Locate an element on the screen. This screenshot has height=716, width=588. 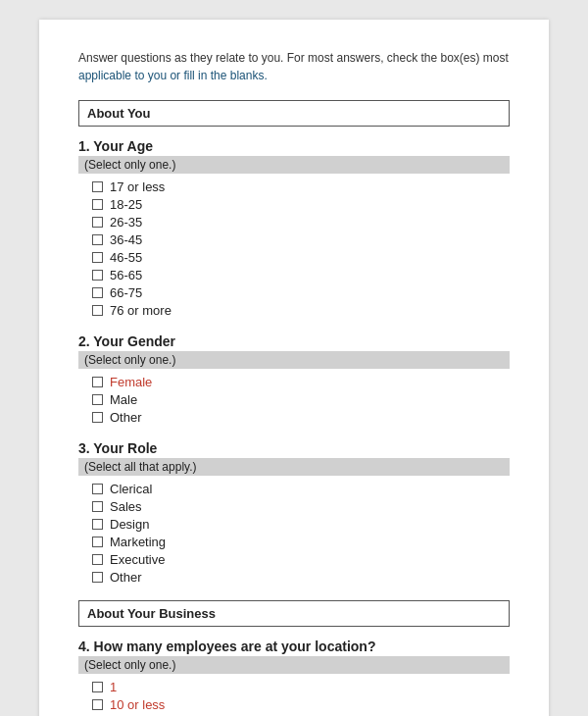
option-list-q4: 110 or less11-5051-500 is located at coordinates (294, 698).